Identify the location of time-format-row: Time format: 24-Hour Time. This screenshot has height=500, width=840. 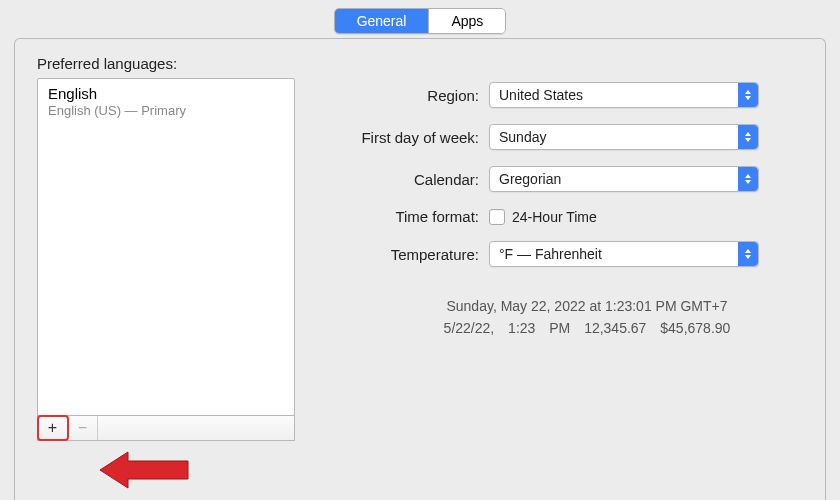
(567, 216).